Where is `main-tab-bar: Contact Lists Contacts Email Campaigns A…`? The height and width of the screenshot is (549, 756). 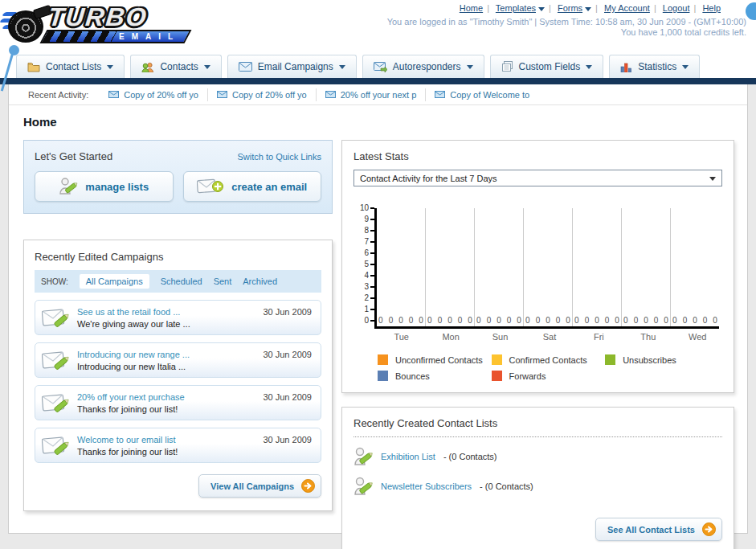
main-tab-bar: Contact Lists Contacts Email Campaigns A… is located at coordinates (378, 66).